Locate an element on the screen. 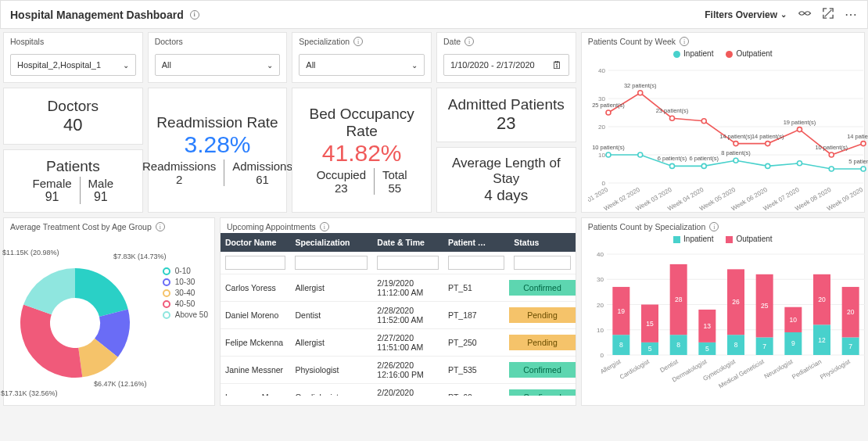 The width and height of the screenshot is (868, 441). calendar-icon: 🗓 is located at coordinates (557, 66).